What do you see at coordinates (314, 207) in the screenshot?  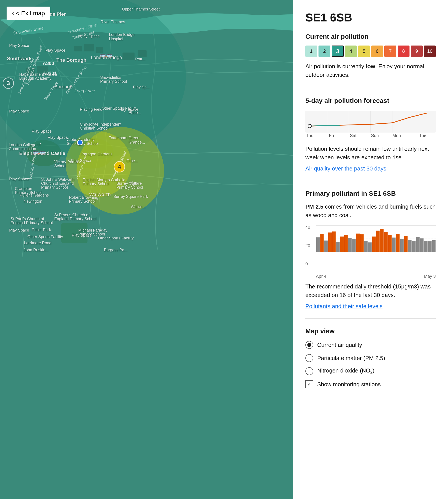 I see `pollutant-name: PM 2.5` at bounding box center [314, 207].